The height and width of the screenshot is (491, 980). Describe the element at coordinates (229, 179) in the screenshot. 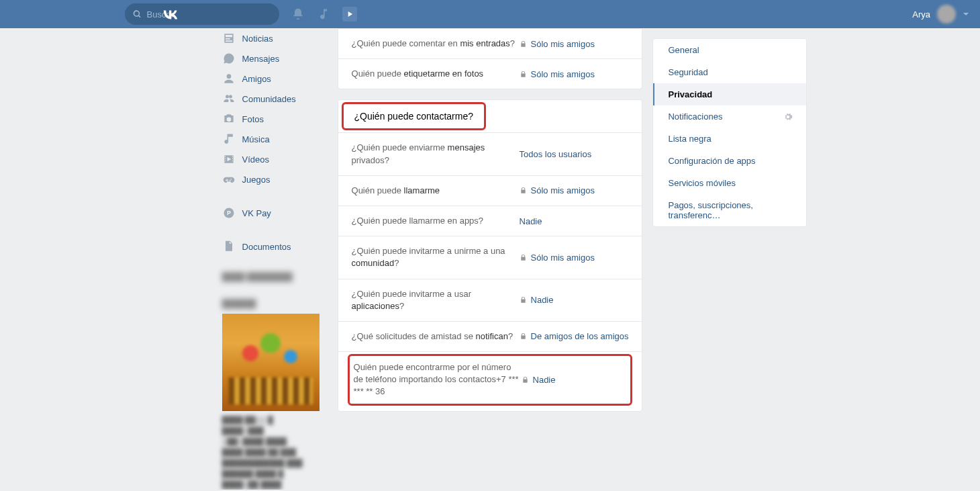

I see `games-icon` at that location.